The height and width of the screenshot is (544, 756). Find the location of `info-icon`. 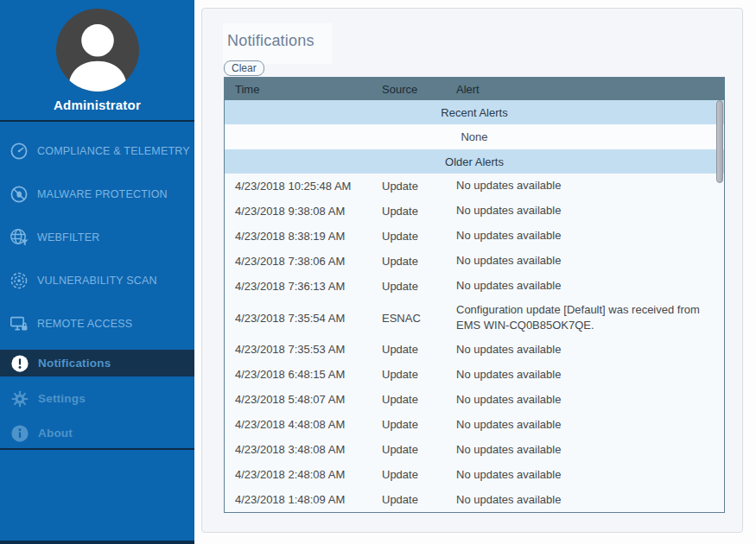

info-icon is located at coordinates (20, 433).